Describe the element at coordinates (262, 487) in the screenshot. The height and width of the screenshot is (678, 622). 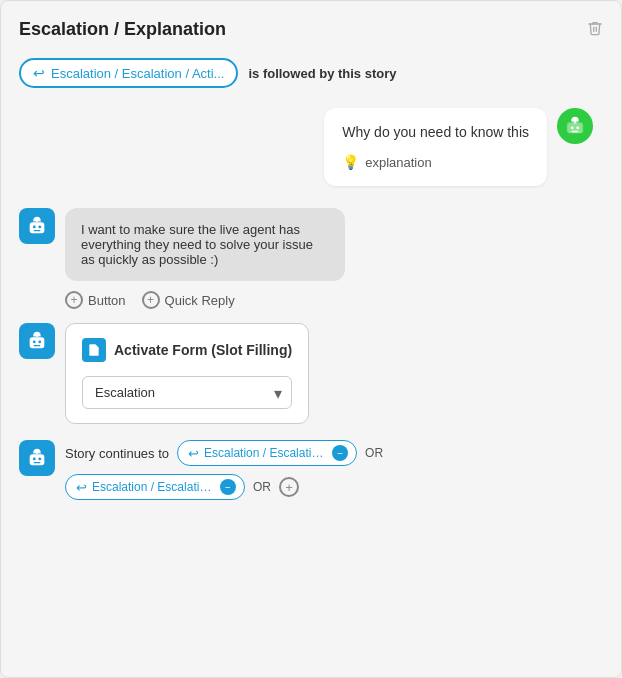
I see `or-text-2: OR` at that location.